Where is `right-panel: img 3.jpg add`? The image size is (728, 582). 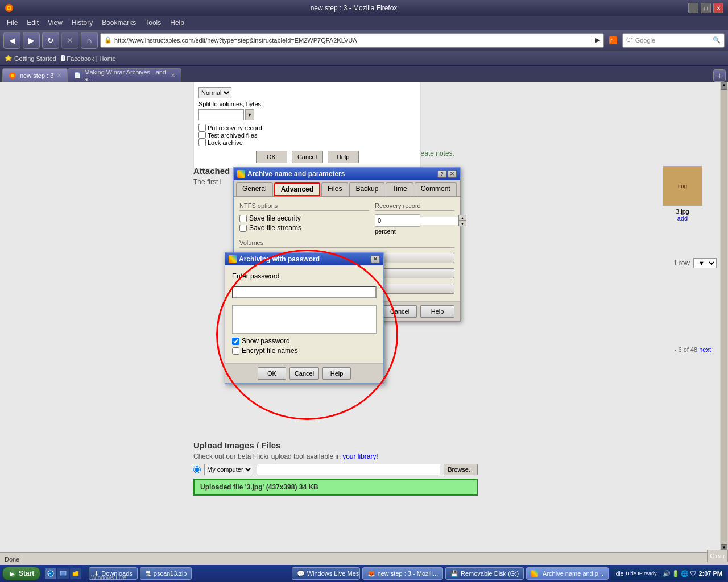
right-panel: img 3.jpg add is located at coordinates (682, 194).